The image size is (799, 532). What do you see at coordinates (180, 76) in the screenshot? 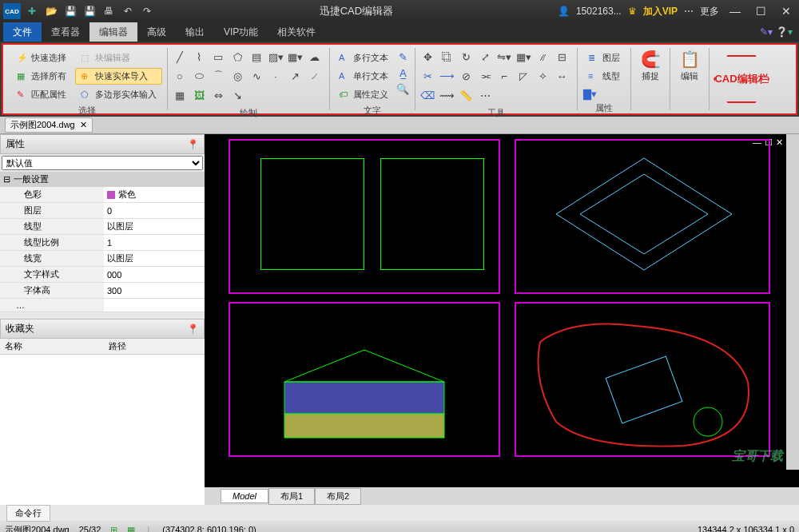
I see `circle-icon: ○` at bounding box center [180, 76].